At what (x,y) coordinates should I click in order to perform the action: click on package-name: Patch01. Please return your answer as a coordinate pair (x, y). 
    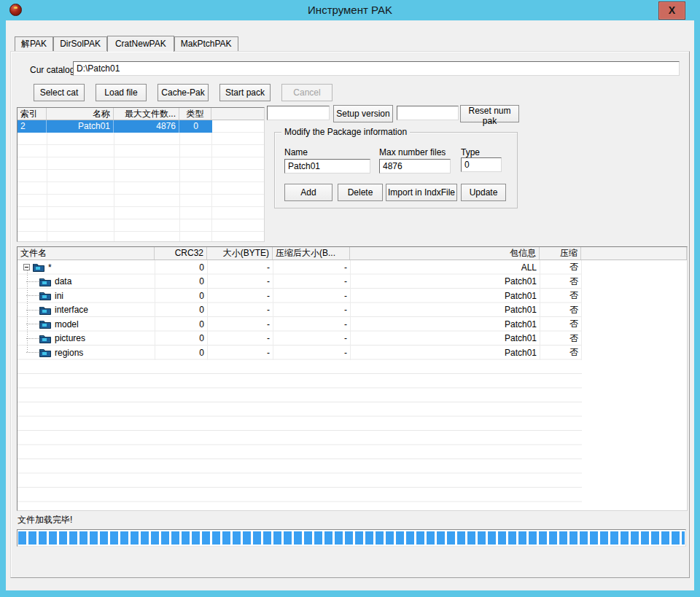
    Looking at the image, I should click on (80, 127).